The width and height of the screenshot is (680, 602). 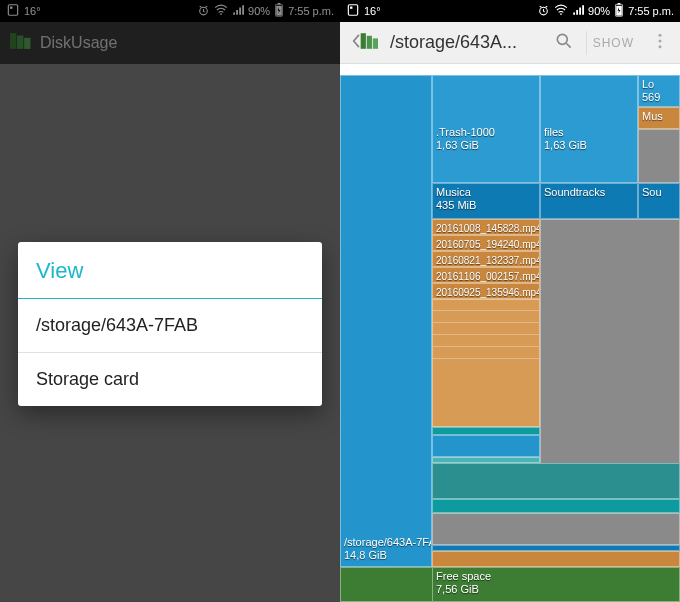 What do you see at coordinates (566, 139) in the screenshot?
I see `block-label: files 1,63 GiB` at bounding box center [566, 139].